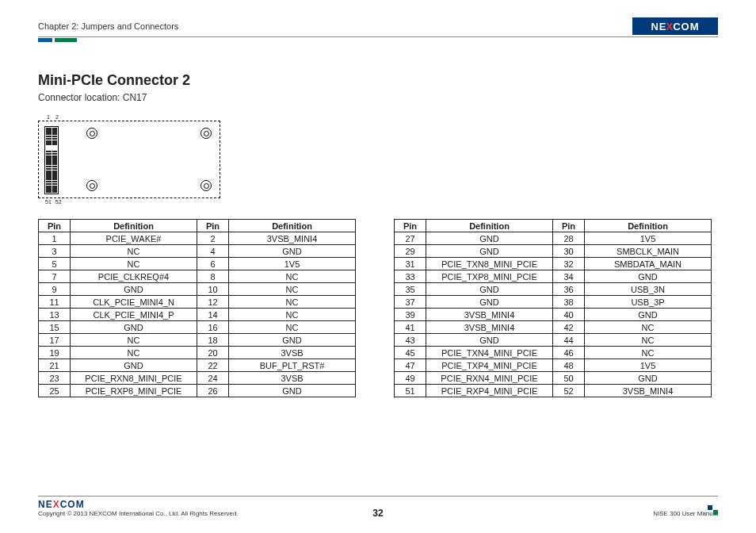 The width and height of the screenshot is (756, 533). What do you see at coordinates (197, 378) in the screenshot?
I see `table-row: 23PCIE_RXN8_MINI_PCIE243VSB` at bounding box center [197, 378].